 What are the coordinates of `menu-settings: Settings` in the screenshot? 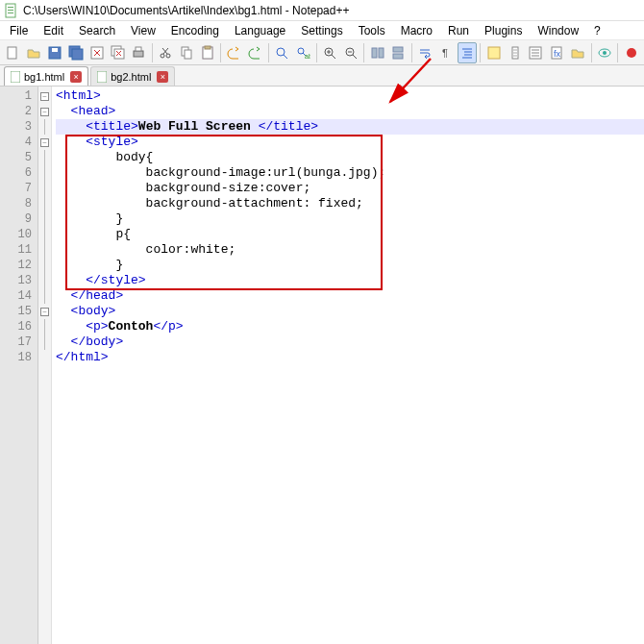 It's located at (321, 31).